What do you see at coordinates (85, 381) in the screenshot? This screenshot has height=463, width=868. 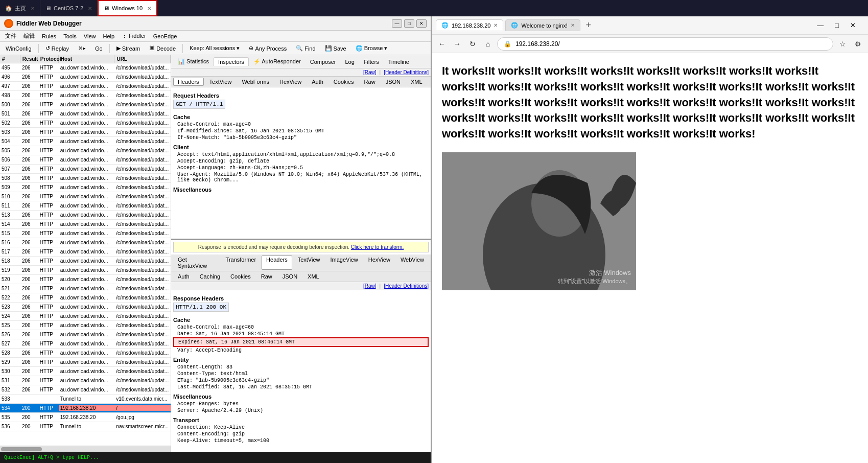 I see `session-row: 531 206 HTTP au.download.windo... /c/msd…` at bounding box center [85, 381].